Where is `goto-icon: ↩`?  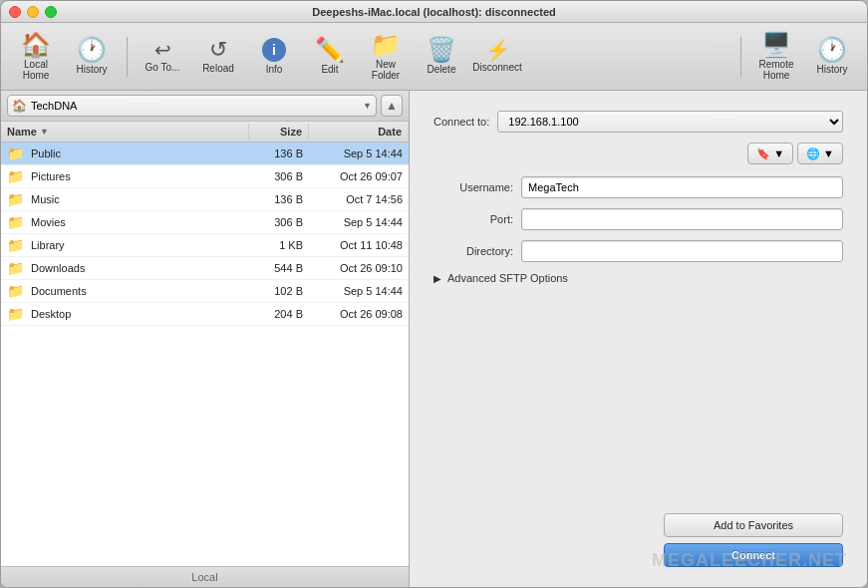 goto-icon: ↩ is located at coordinates (163, 50).